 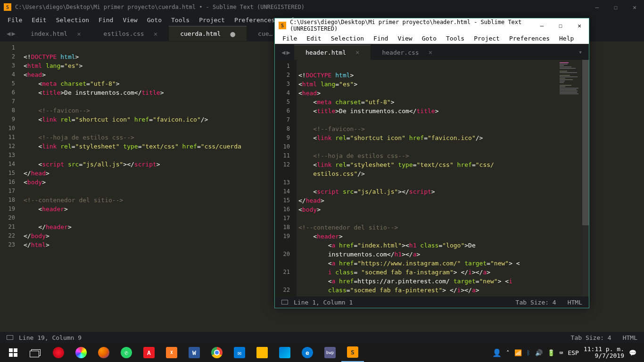 What do you see at coordinates (567, 353) in the screenshot?
I see `system-tray: 👤 ˄ 📶 ᛒ 🔊 🔋 ⌨ ESP 11:11 p. m. 9/7/2019 💬` at bounding box center [567, 353].